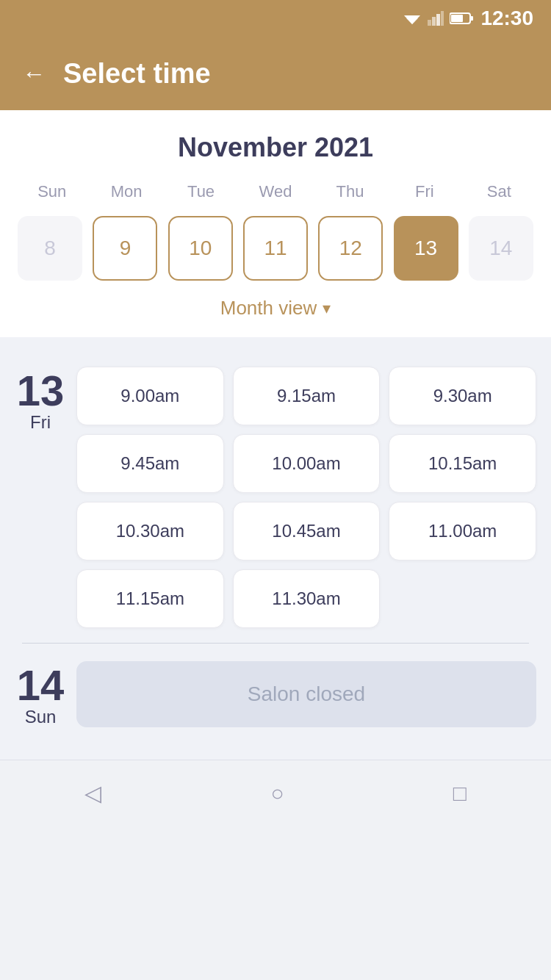 This screenshot has height=980, width=551. What do you see at coordinates (50, 248) in the screenshot?
I see `day-cell-8: 8` at bounding box center [50, 248].